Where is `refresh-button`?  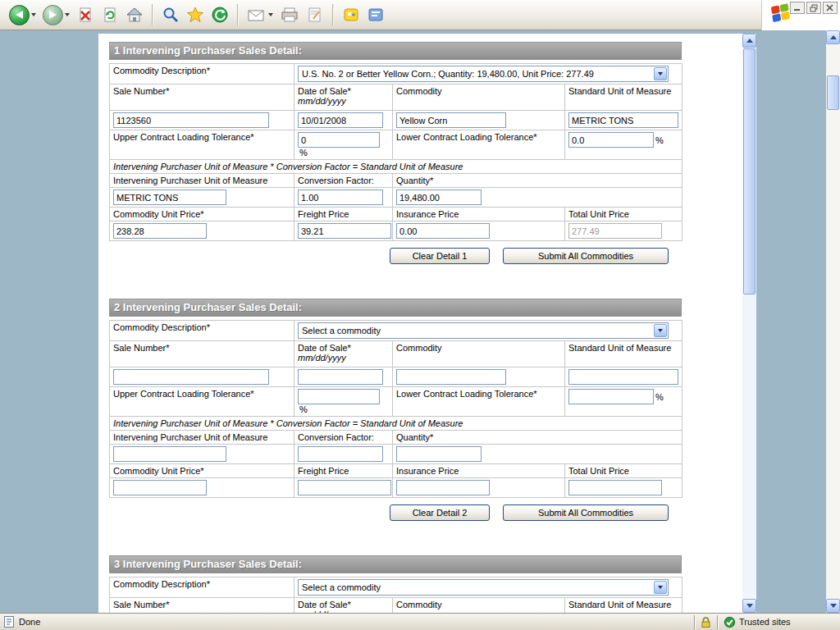
refresh-button is located at coordinates (110, 15).